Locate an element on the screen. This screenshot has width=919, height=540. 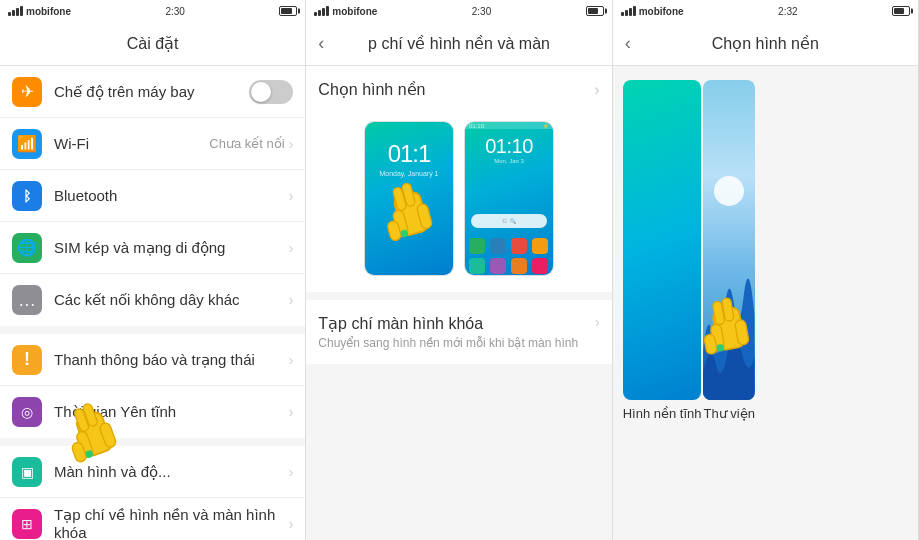
magazine-section: Tạp chí màn hình khóa Chuyển sang hình n… is located at coordinates (458, 332).